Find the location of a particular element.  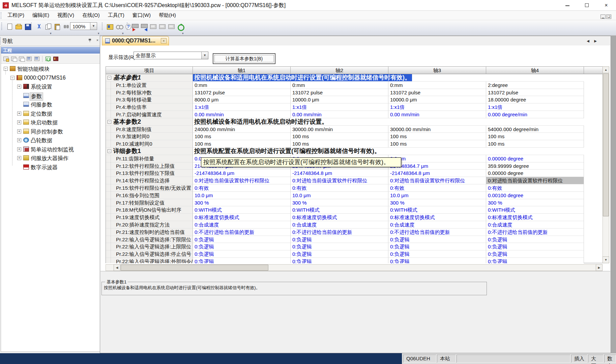

axis2-value-cell: 1:x1倍 is located at coordinates (340, 107).